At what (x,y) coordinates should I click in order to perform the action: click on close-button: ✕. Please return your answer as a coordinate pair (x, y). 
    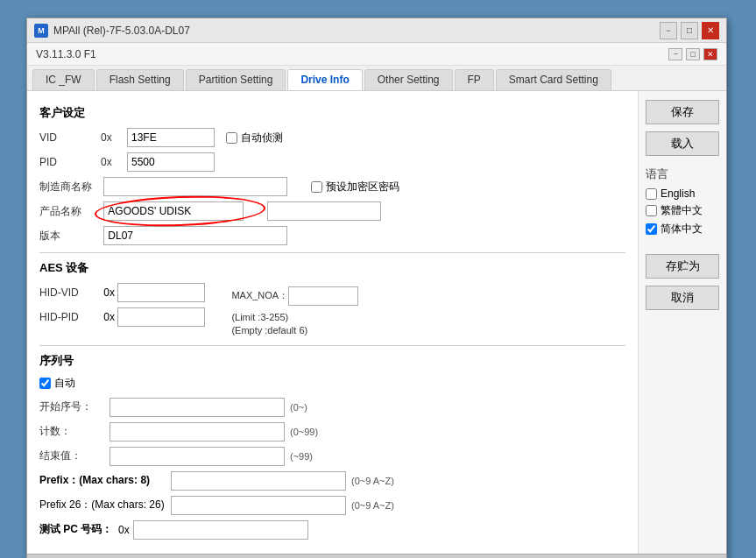
    Looking at the image, I should click on (710, 31).